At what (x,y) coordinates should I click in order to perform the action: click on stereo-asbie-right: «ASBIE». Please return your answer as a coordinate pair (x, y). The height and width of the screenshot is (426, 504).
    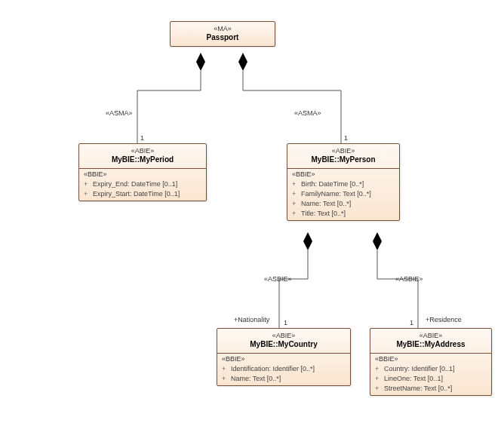
    Looking at the image, I should click on (409, 279).